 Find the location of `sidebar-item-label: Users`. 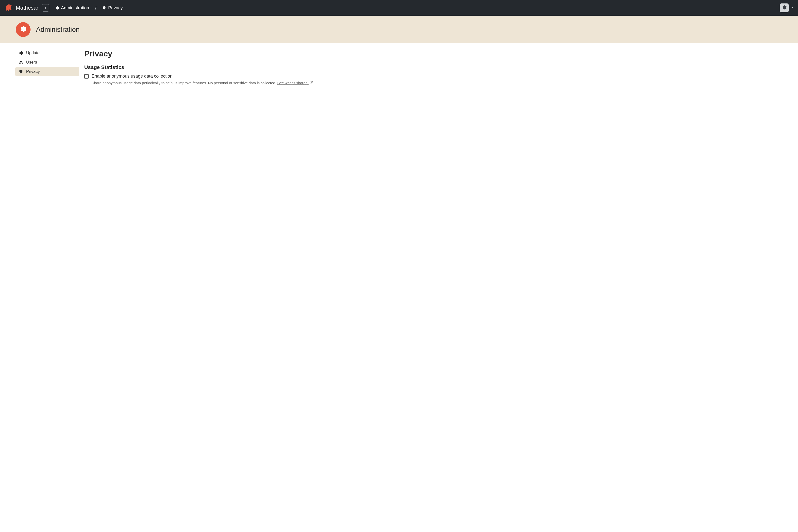

sidebar-item-label: Users is located at coordinates (32, 62).